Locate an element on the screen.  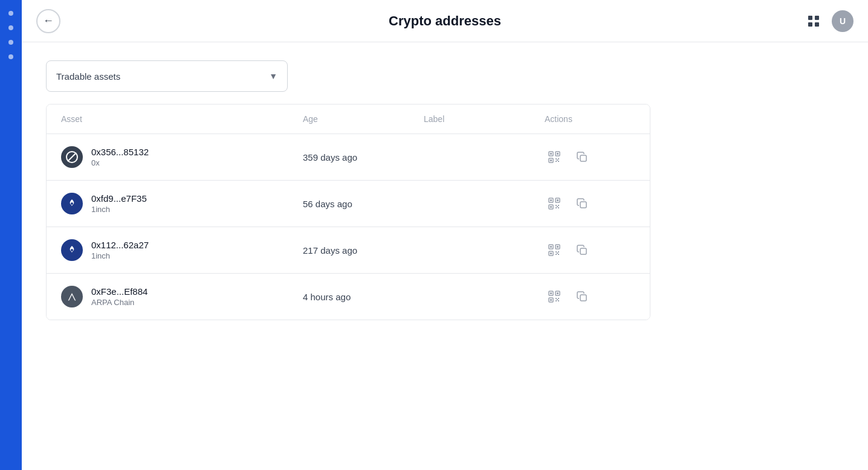
banned-icon is located at coordinates (72, 157).